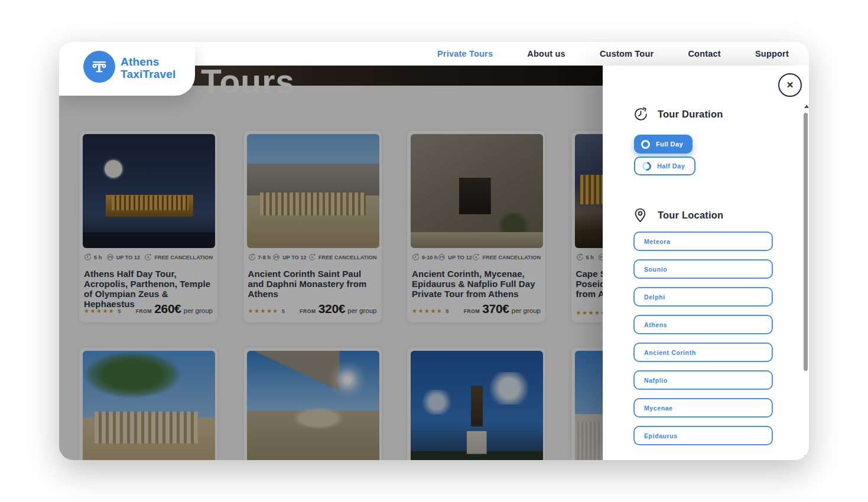 This screenshot has width=868, height=502. What do you see at coordinates (807, 106) in the screenshot?
I see `scroll-up-arrow-icon` at bounding box center [807, 106].